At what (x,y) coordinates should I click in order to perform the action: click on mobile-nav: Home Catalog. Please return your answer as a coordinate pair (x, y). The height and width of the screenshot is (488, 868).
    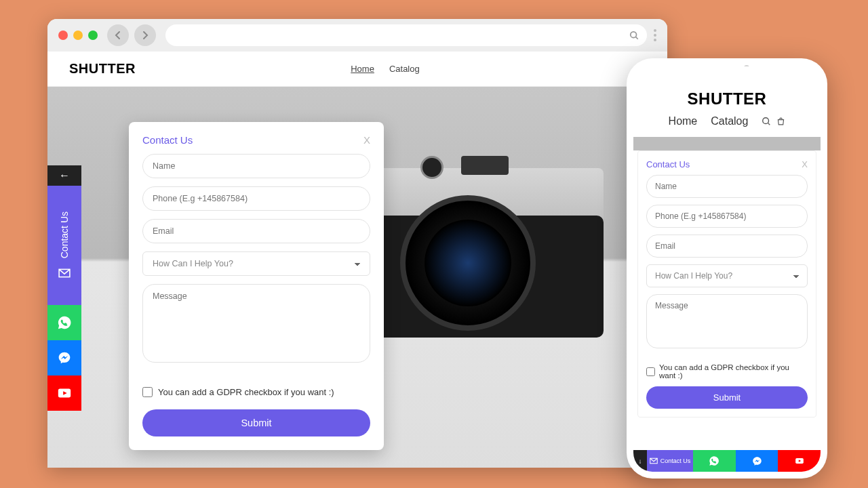
    Looking at the image, I should click on (727, 126).